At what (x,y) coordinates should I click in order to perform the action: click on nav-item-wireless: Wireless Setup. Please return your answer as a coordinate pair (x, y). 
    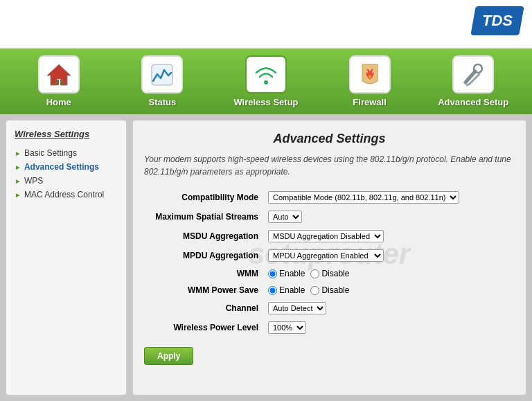
    Looking at the image, I should click on (266, 82).